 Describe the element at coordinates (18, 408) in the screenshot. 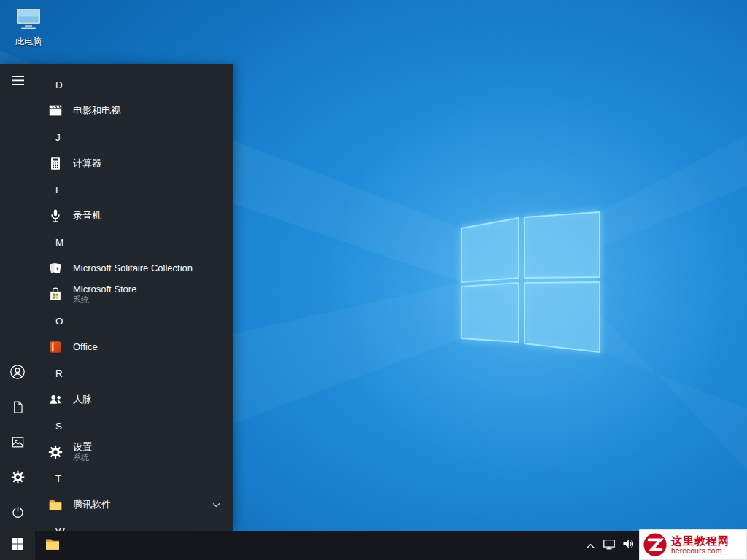

I see `document-icon` at that location.